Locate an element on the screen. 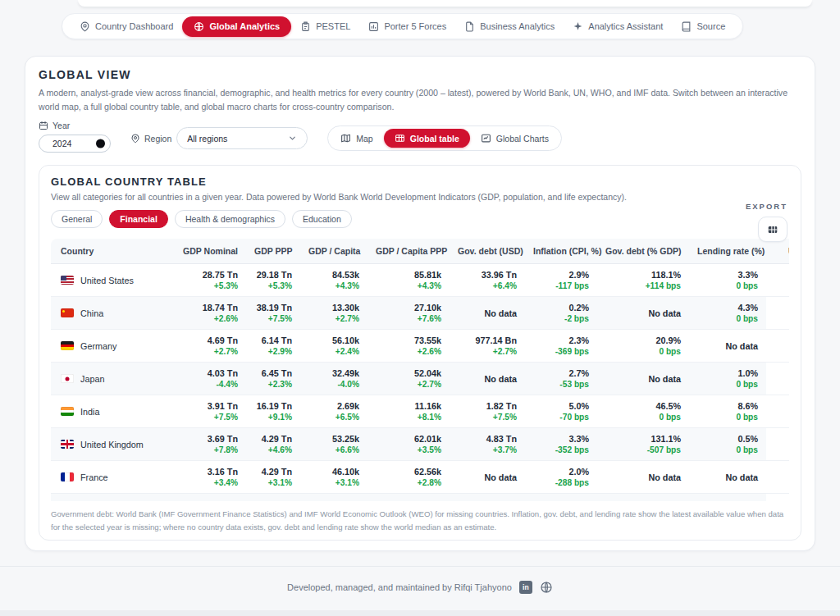 This screenshot has width=840, height=616. country-name: France is located at coordinates (94, 477).